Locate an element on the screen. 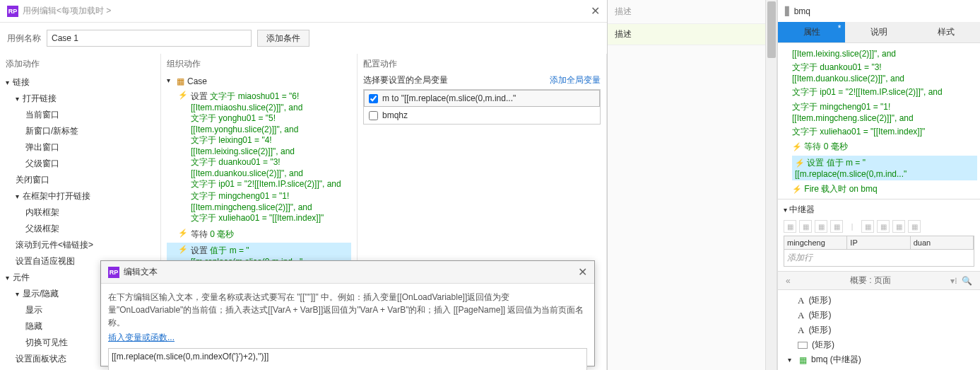  select-var-label: 选择要设置的全局变量 is located at coordinates (406, 81).